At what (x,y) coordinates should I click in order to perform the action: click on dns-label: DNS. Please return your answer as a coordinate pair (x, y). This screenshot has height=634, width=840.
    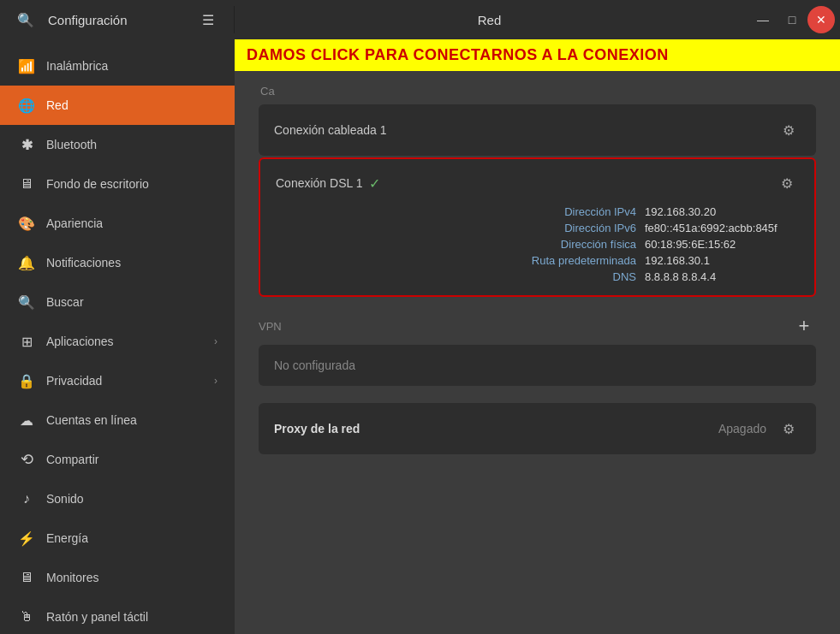
    Looking at the image, I should click on (568, 277).